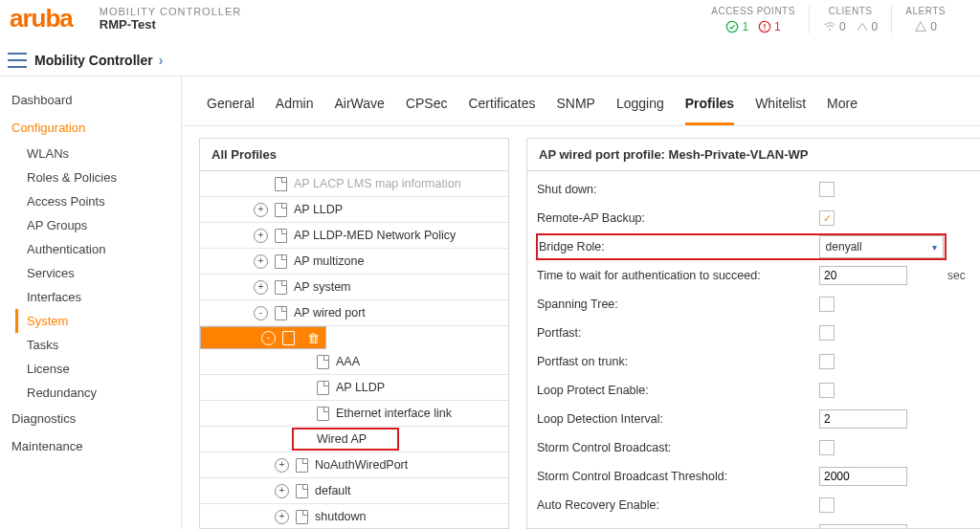 The height and width of the screenshot is (529, 980). What do you see at coordinates (418, 362) in the screenshot?
I see `tree-row-label: AAA` at bounding box center [418, 362].